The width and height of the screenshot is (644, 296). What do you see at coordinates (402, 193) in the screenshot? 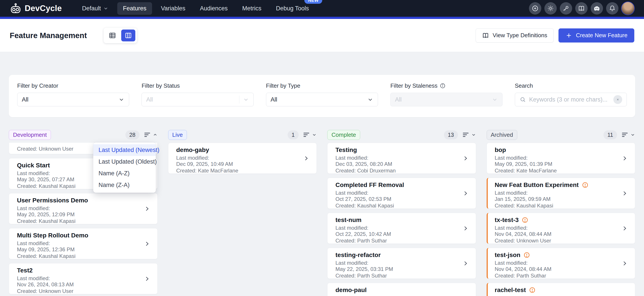
I see `feature-card: Completed FF RemovalLast modified:Oct 27…` at bounding box center [402, 193].